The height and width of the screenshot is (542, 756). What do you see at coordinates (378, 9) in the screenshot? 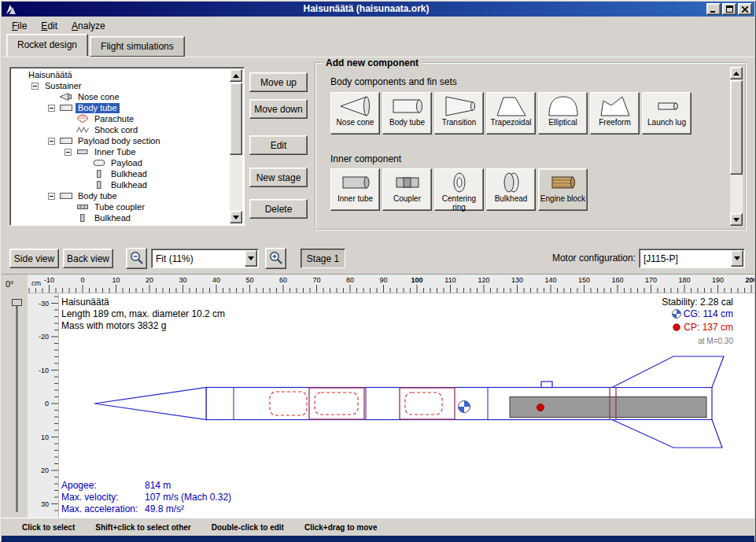
I see `title-bar: Haisunäätä (haisunaata.ork)` at bounding box center [378, 9].